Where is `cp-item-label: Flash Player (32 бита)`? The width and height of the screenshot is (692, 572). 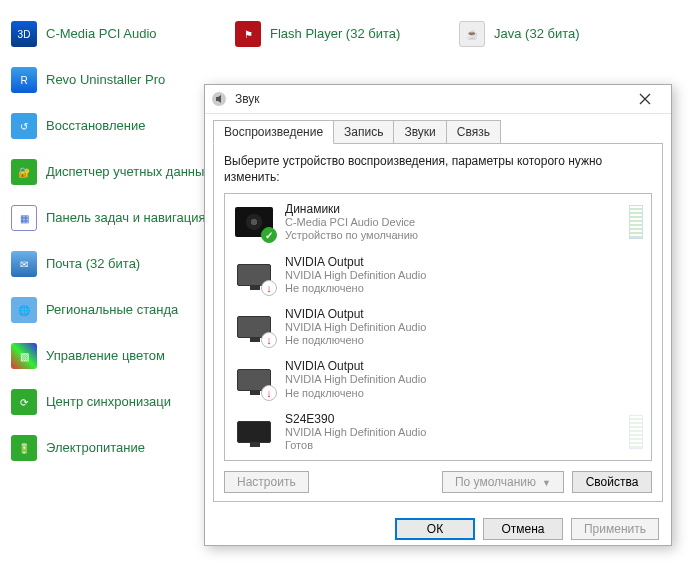
cp-item-label: Flash Player (32 бита) is located at coordinates (335, 34).